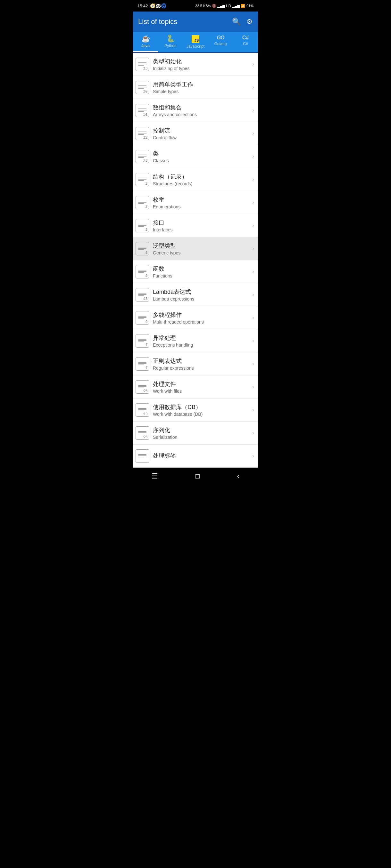 The image size is (391, 868). What do you see at coordinates (201, 61) in the screenshot?
I see `topic-title-chinese: 类型初始化` at bounding box center [201, 61].